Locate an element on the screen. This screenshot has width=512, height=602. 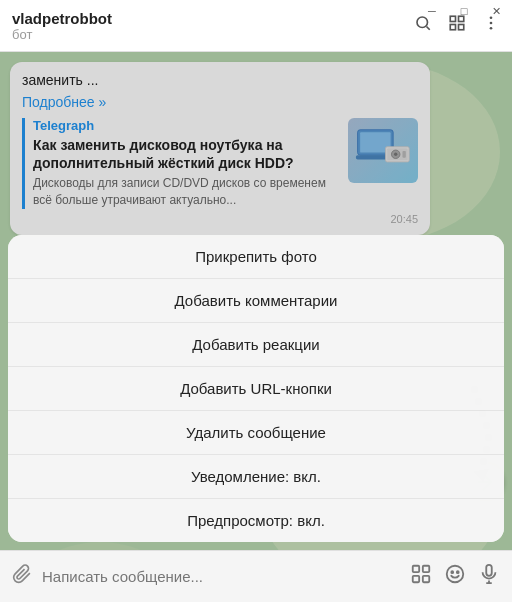
maximize-button: □ is located at coordinates (464, 11).